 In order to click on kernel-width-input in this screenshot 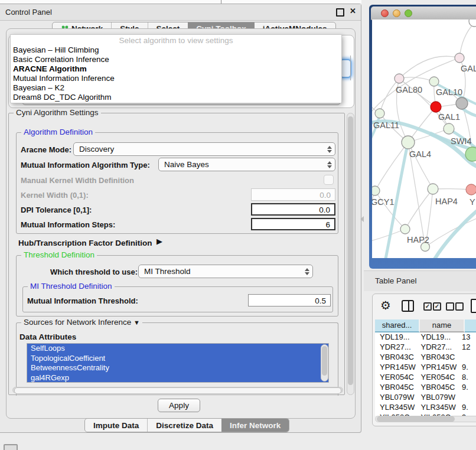, I will do `click(293, 195)`.